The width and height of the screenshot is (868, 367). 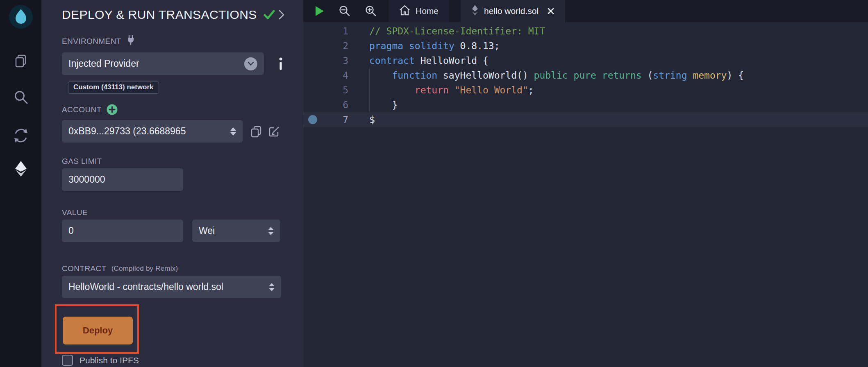 I want to click on account-label: ACCOUNT, so click(x=82, y=110).